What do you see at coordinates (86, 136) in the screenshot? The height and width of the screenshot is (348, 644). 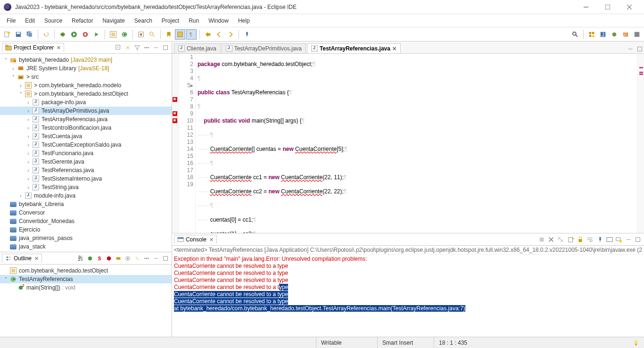 I see `tree-file: ›TestCuenta.java` at bounding box center [86, 136].